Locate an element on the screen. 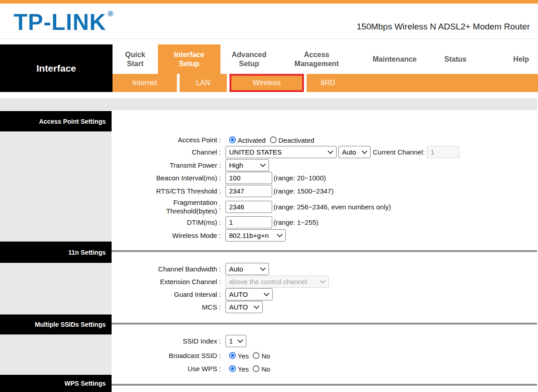  field-label: Beacon Interval(ms) : is located at coordinates (167, 178).